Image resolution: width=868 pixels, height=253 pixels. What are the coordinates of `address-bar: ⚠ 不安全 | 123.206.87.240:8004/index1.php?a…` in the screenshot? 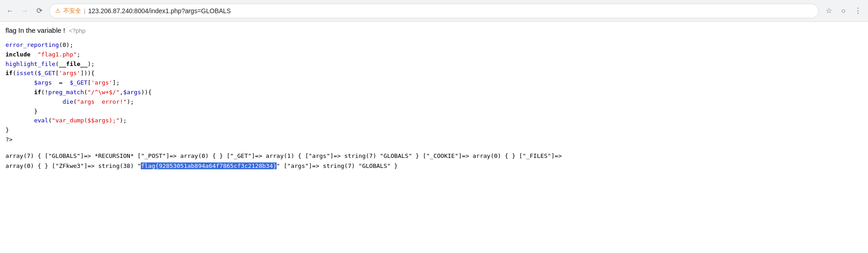 It's located at (434, 11).